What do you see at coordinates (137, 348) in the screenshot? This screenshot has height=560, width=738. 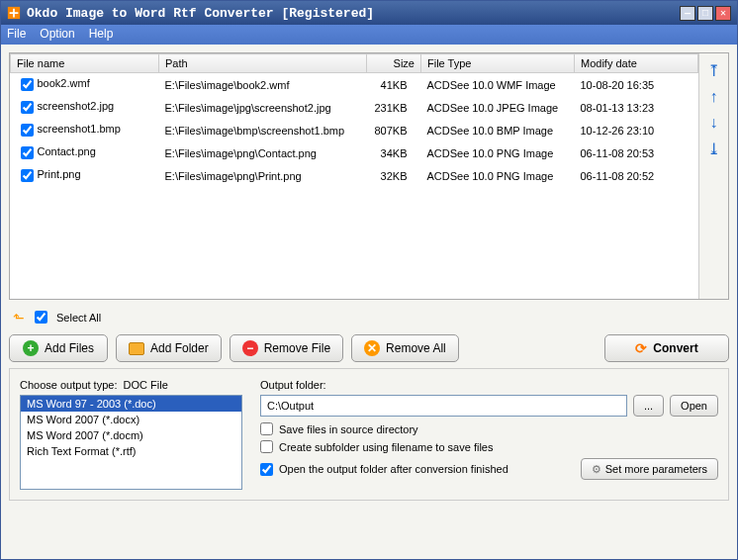 I see `folder-icon` at bounding box center [137, 348].